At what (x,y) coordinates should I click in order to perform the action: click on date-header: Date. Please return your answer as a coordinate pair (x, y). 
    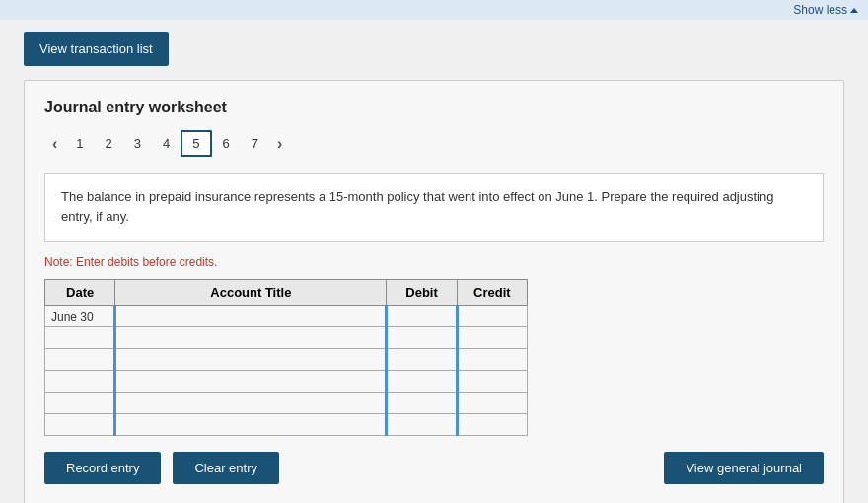
    Looking at the image, I should click on (81, 293).